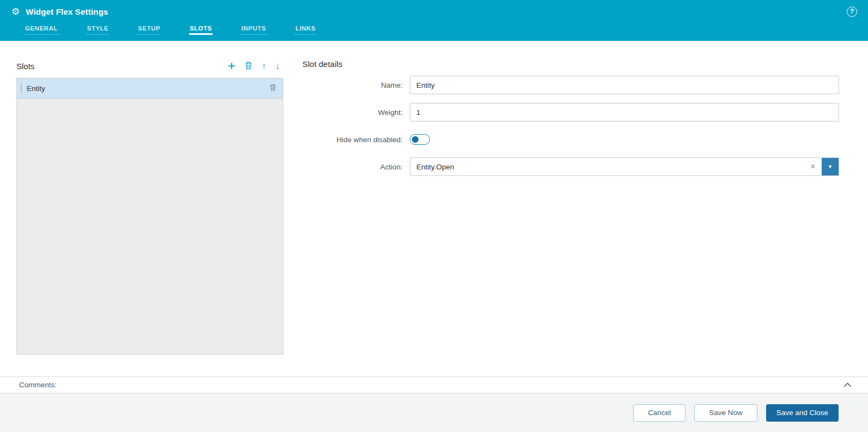 This screenshot has height=432, width=868. What do you see at coordinates (148, 88) in the screenshot?
I see `slot-item-label: Entity` at bounding box center [148, 88].